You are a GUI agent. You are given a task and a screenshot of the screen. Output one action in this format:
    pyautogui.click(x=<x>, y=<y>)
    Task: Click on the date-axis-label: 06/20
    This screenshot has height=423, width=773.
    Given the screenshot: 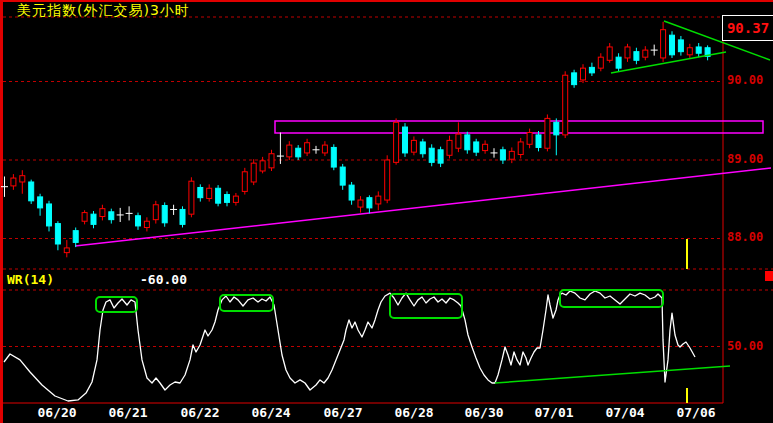 What is the action you would take?
    pyautogui.click(x=56, y=412)
    